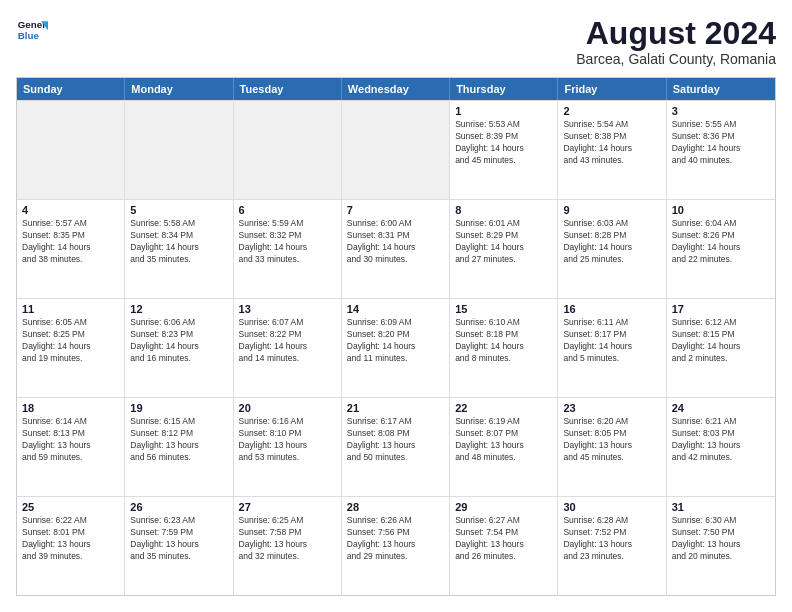  I want to click on logo: General Blue General Blue, so click(32, 32).